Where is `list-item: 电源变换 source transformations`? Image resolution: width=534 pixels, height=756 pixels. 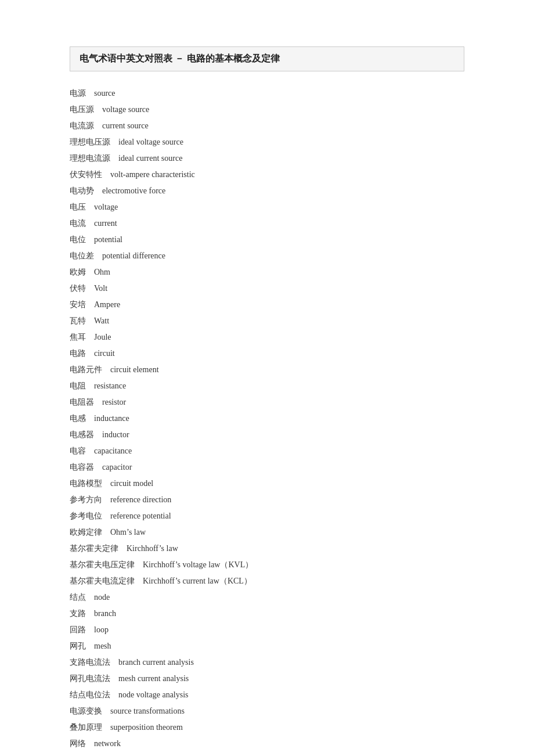 list-item: 电源变换 source transformations is located at coordinates (267, 711).